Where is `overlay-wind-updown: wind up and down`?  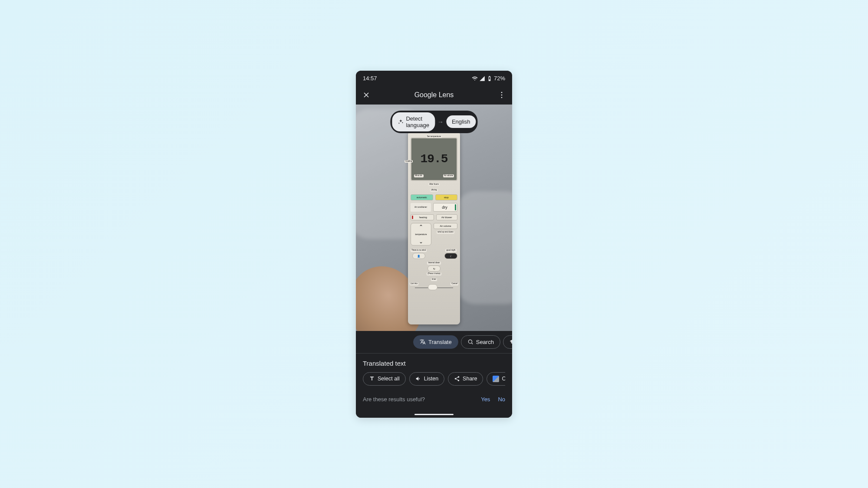
overlay-wind-updown: wind up and down is located at coordinates (445, 233).